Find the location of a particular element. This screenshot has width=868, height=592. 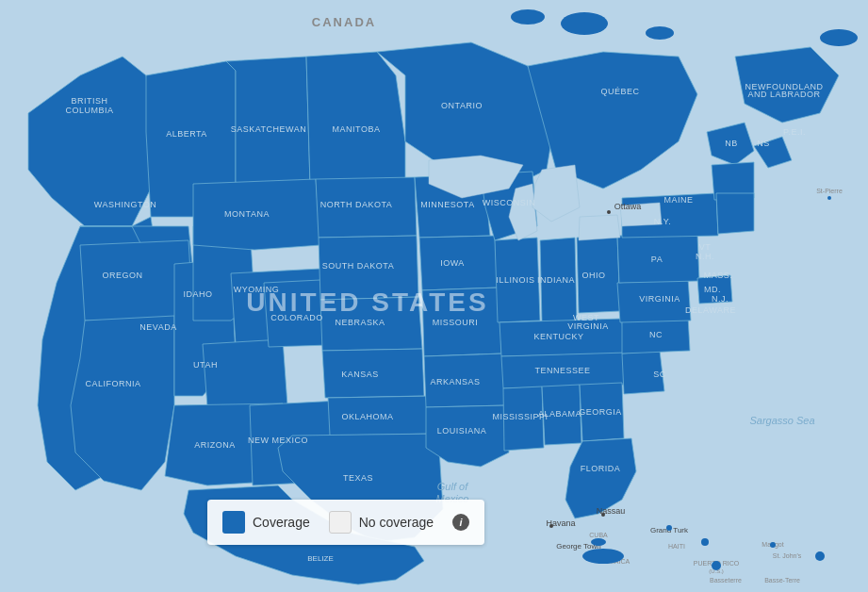

no-coverage-swatch is located at coordinates (340, 522).